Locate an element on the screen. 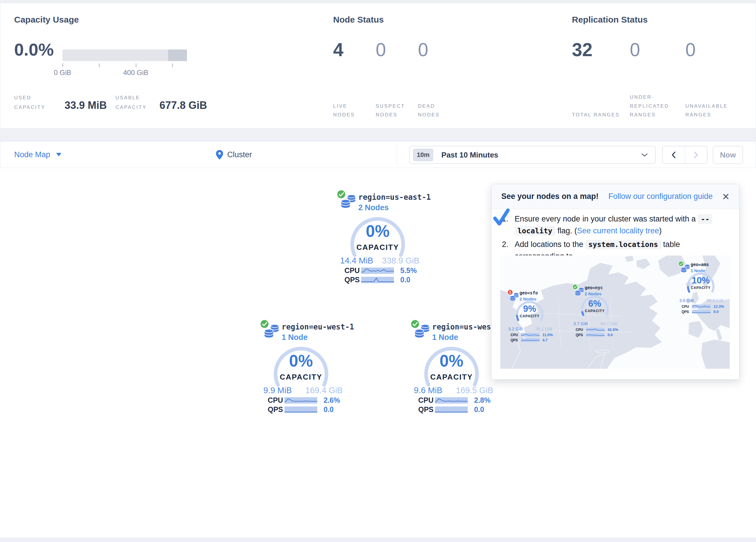  used-capacity: 3.2 GiB is located at coordinates (515, 329).